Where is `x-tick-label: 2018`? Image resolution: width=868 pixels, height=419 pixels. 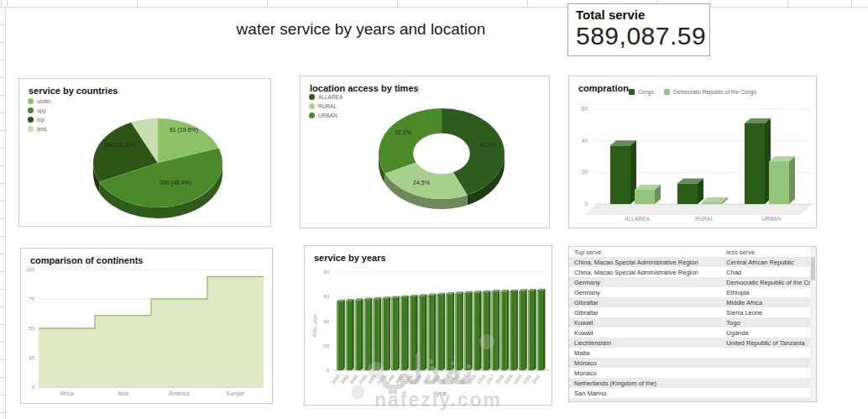
x-tick-label: 2018 is located at coordinates (499, 380).